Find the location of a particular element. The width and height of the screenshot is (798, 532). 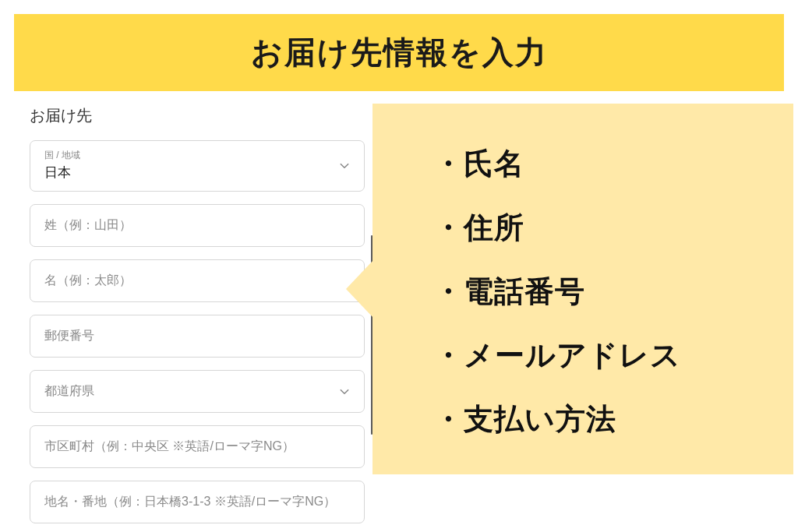

callout-item-payment: ・支払い方法 is located at coordinates (595, 419).